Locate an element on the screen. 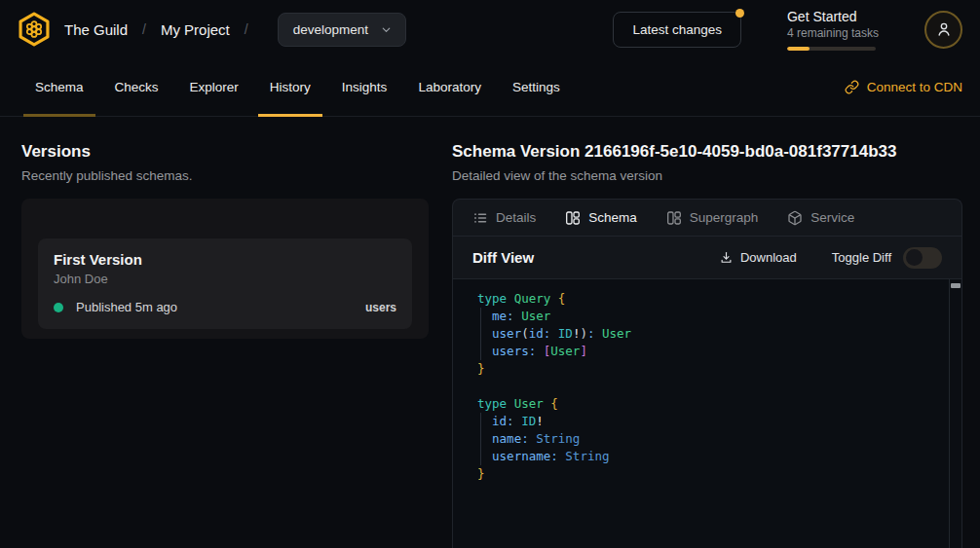 The width and height of the screenshot is (980, 548). tab-supergraph: Supergraph is located at coordinates (713, 218).